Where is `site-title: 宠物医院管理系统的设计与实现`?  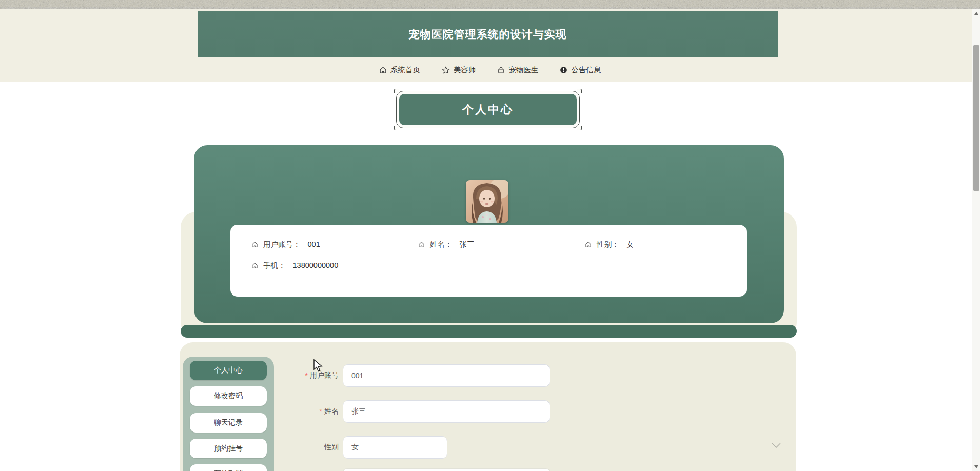
site-title: 宠物医院管理系统的设计与实现 is located at coordinates (488, 34).